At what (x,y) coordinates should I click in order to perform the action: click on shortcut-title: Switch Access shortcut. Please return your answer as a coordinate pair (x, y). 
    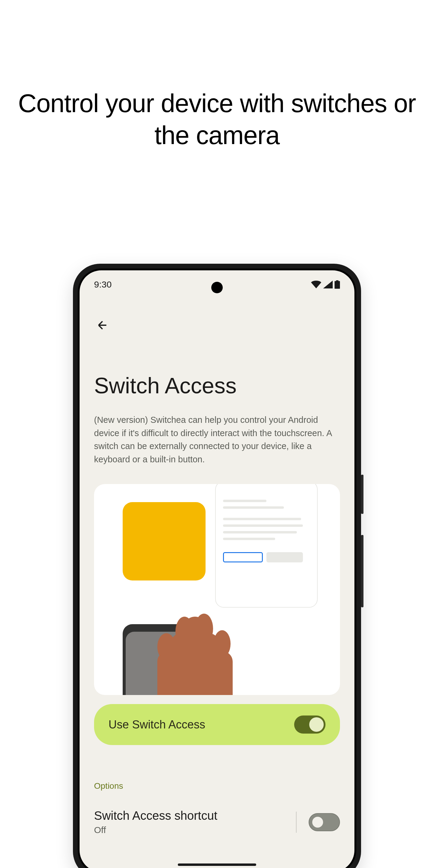
    Looking at the image, I should click on (189, 816).